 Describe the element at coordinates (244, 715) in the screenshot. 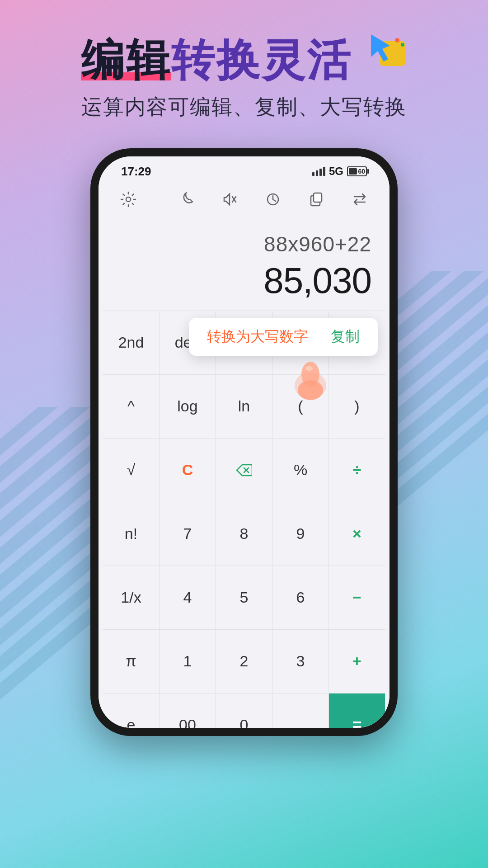

I see `key-0: 0` at that location.